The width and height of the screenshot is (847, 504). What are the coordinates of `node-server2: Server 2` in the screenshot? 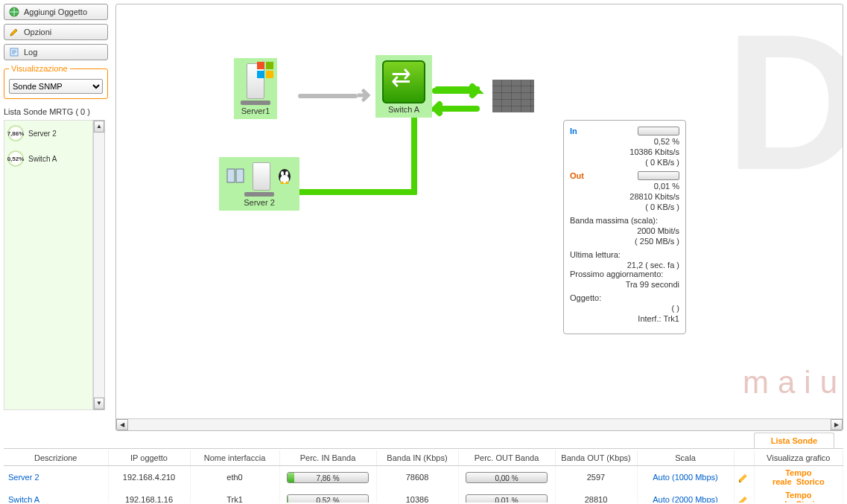 It's located at (259, 184).